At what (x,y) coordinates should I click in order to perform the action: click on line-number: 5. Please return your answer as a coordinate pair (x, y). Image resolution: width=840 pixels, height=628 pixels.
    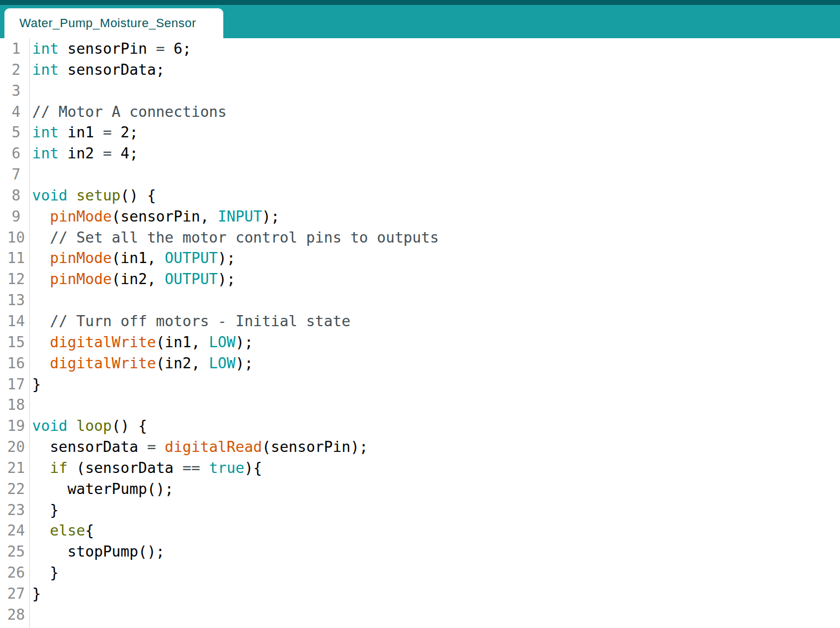
    Looking at the image, I should click on (14, 132).